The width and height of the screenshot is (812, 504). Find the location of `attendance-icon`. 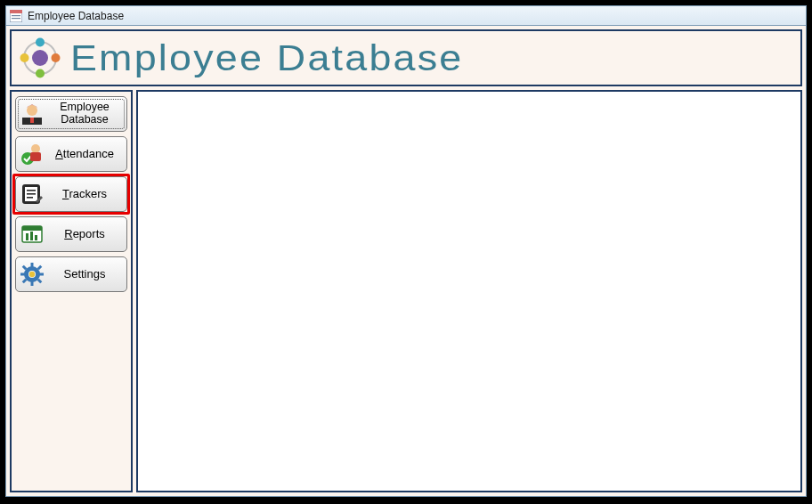

attendance-icon is located at coordinates (32, 154).